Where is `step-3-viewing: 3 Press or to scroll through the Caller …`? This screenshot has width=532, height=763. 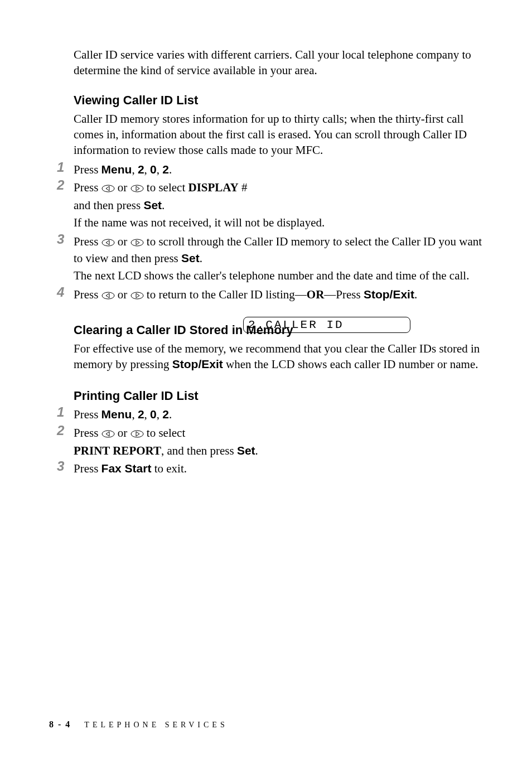
step-3-viewing: 3 Press or to scroll through the Caller … is located at coordinates (278, 259).